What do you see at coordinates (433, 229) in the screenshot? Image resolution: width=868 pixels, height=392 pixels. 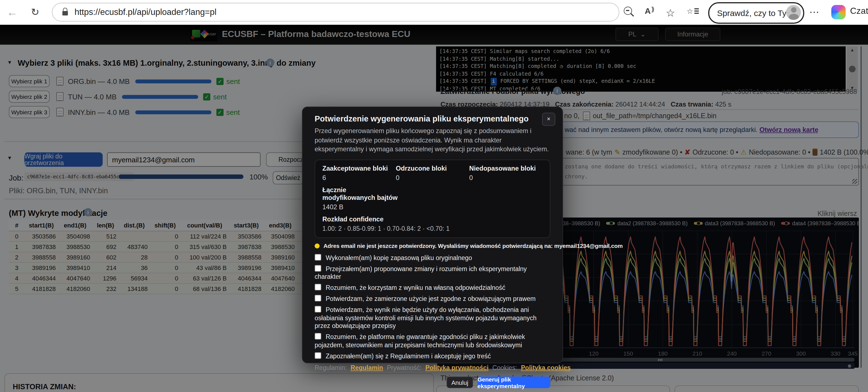 I see `confidence-value: 1.00: 2 · 0.85-0.99: 1 · 0.70-0.84: 2 · …` at bounding box center [433, 229].